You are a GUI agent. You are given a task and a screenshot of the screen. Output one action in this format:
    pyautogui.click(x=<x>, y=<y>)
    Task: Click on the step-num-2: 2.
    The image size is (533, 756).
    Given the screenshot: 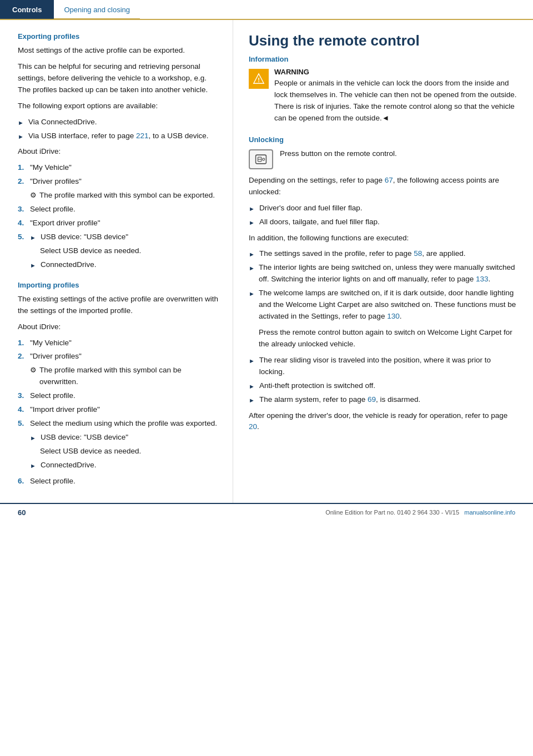 What is the action you would take?
    pyautogui.click(x=24, y=182)
    